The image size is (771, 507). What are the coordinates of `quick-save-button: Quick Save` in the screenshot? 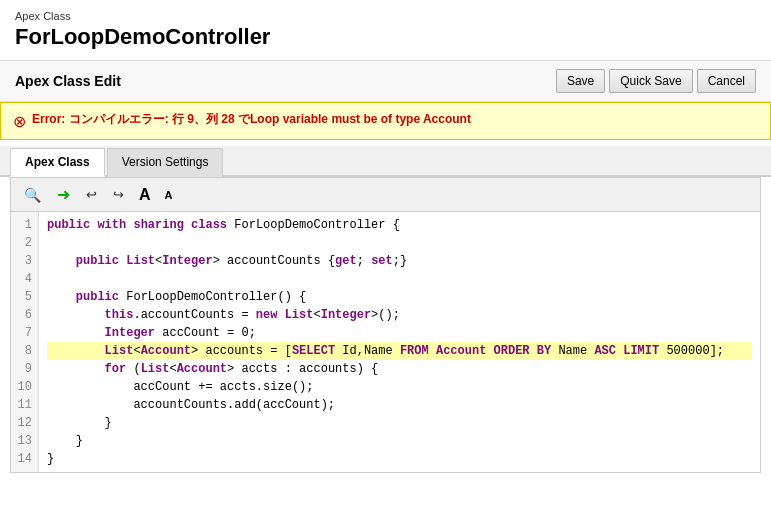 It's located at (650, 81).